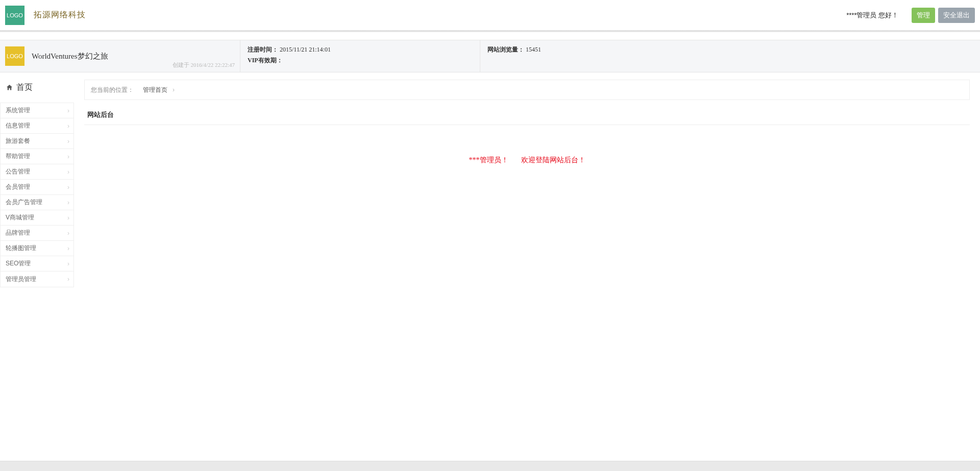  Describe the element at coordinates (872, 15) in the screenshot. I see `user-greeting: ****管理员 您好！` at that location.